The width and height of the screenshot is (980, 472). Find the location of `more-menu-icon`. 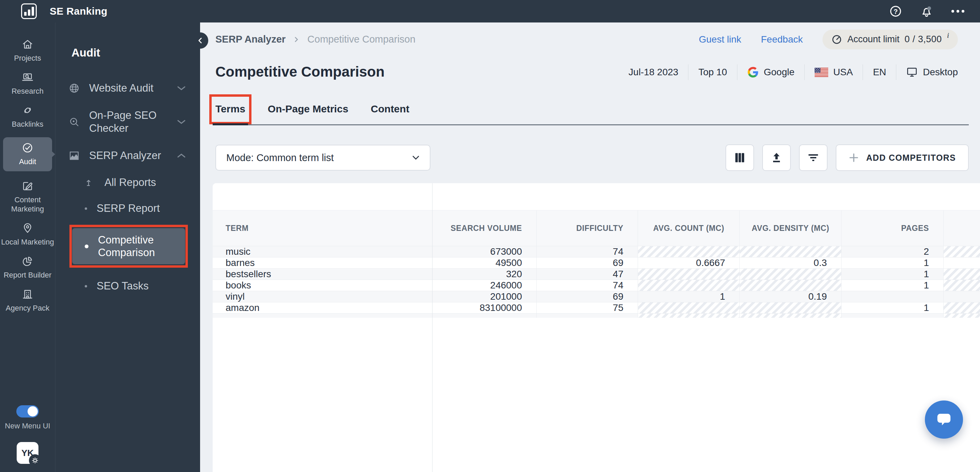

more-menu-icon is located at coordinates (958, 11).